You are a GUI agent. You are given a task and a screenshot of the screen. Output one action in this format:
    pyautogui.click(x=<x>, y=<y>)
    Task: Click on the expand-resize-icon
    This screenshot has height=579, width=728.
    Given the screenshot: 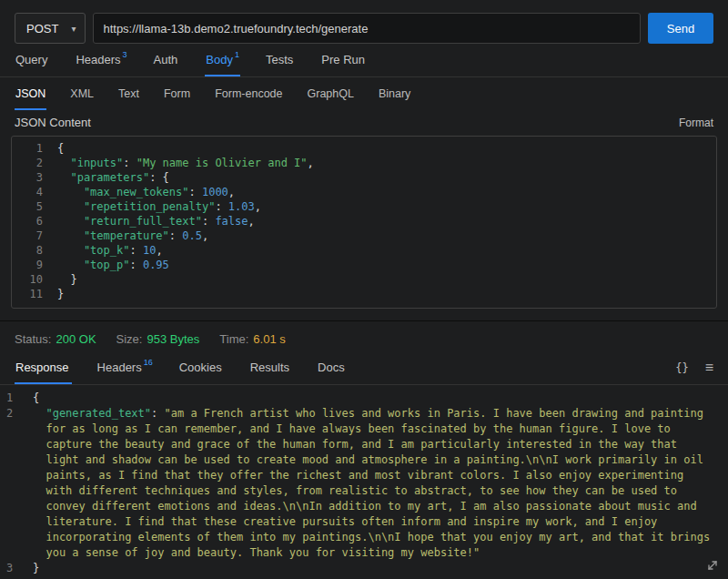 What is the action you would take?
    pyautogui.click(x=713, y=565)
    